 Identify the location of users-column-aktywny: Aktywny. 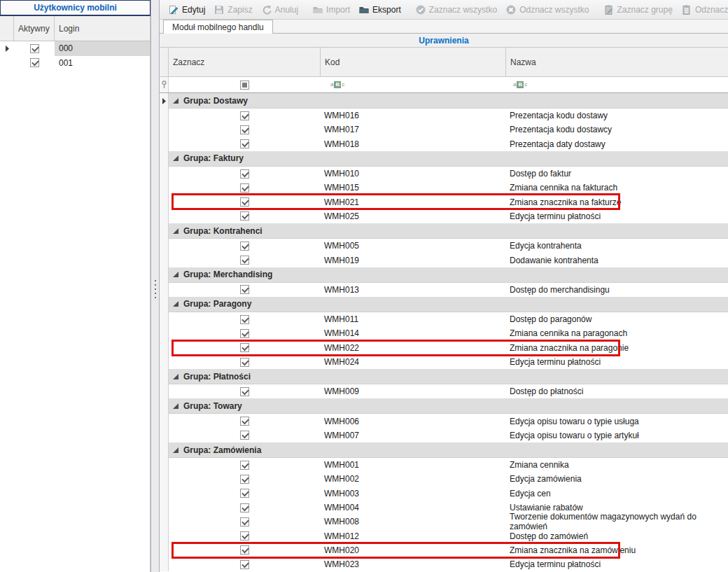
(34, 28).